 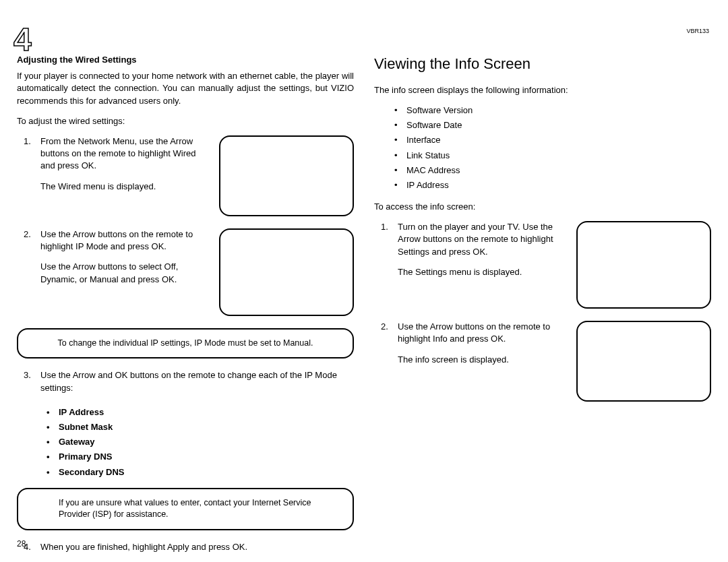 I want to click on left-heading: Adjusting the Wired Settings, so click(x=185, y=60).